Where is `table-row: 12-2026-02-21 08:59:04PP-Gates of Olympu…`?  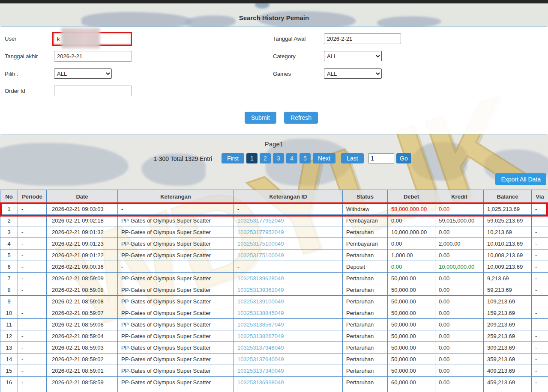 table-row: 12-2026-02-21 08:59:04PP-Gates of Olympu… is located at coordinates (274, 336).